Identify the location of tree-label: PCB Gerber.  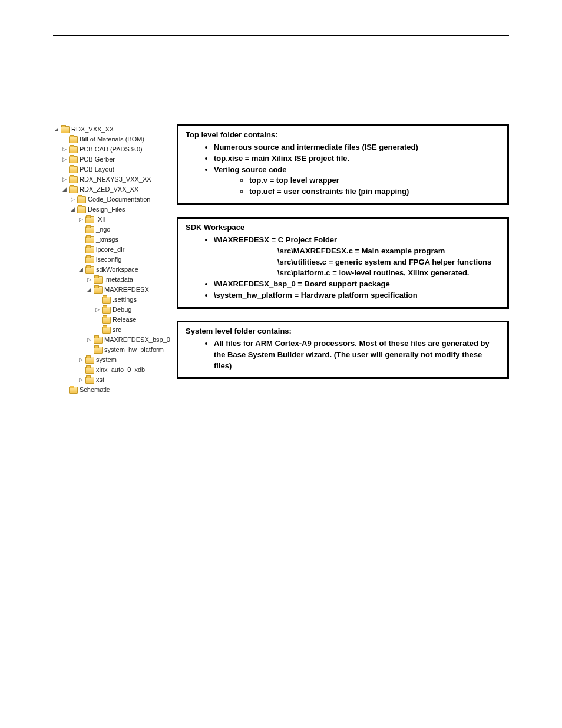
(97, 159).